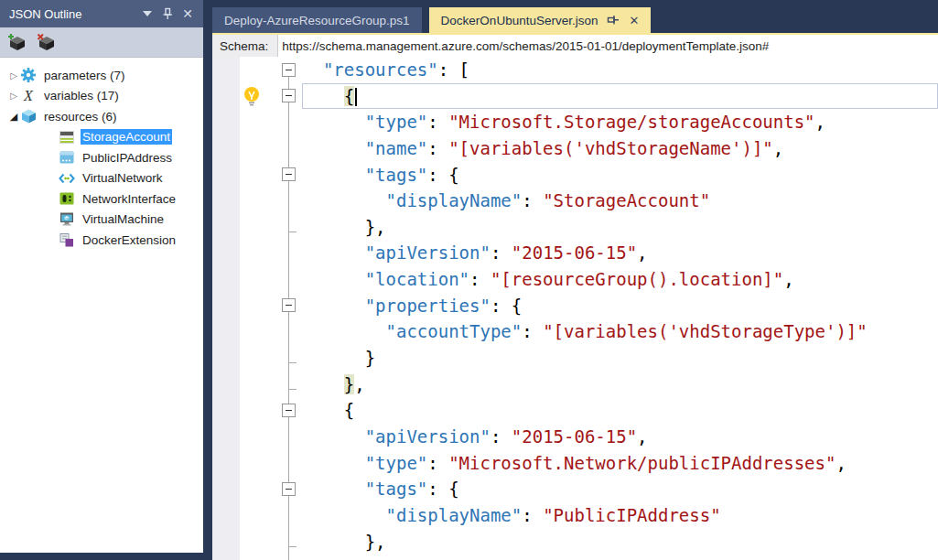  I want to click on code-line-16: "type": "Microsoft.Network/publicIPAddre…, so click(575, 463).